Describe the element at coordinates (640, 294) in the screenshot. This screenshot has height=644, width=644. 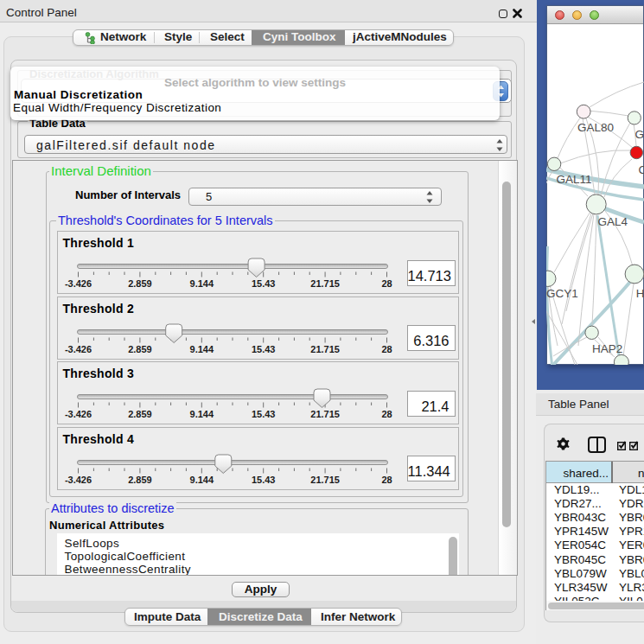
I see `svg-text: H` at that location.